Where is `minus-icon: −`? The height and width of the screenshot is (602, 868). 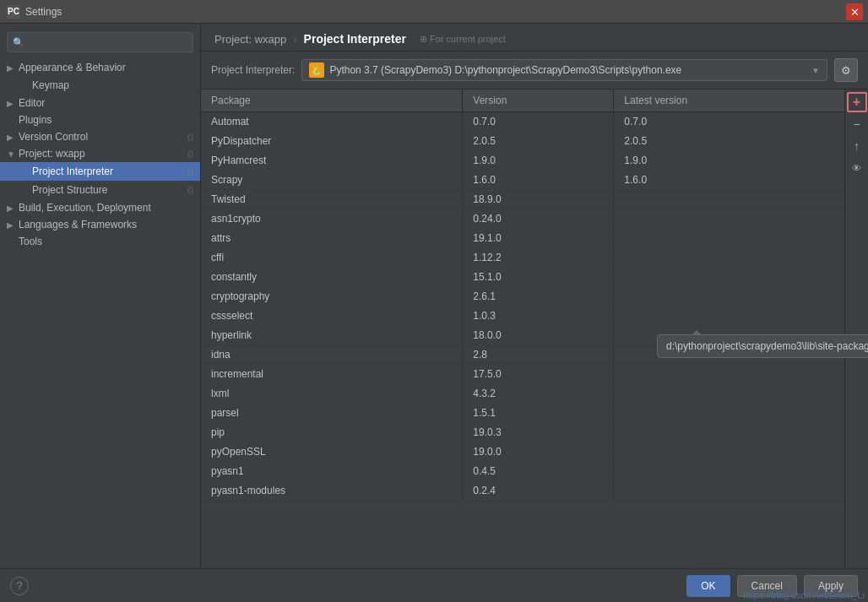
minus-icon: − is located at coordinates (856, 124).